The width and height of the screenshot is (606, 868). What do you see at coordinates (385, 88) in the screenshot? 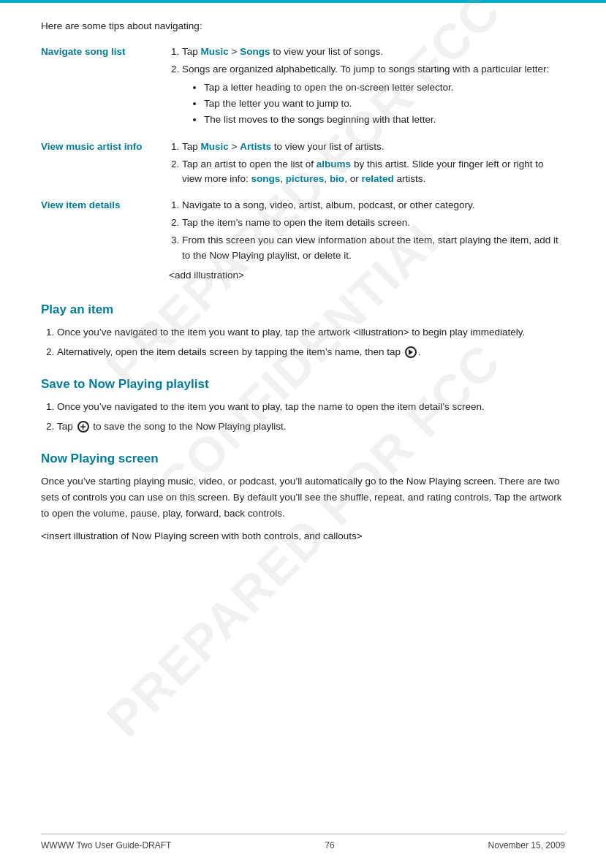
I see `list-item: Tap a letter heading to open the on-scre…` at bounding box center [385, 88].